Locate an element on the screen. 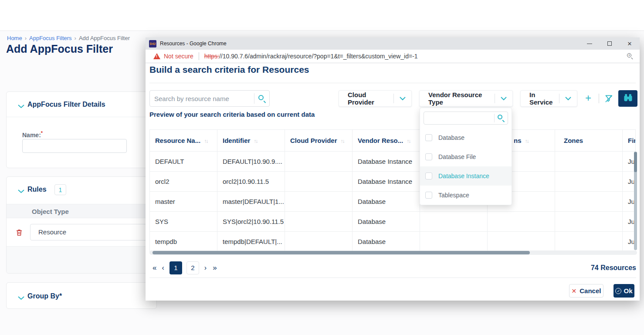 This screenshot has height=335, width=644. breadcrumb-current: Add AppFocus Filter is located at coordinates (105, 38).